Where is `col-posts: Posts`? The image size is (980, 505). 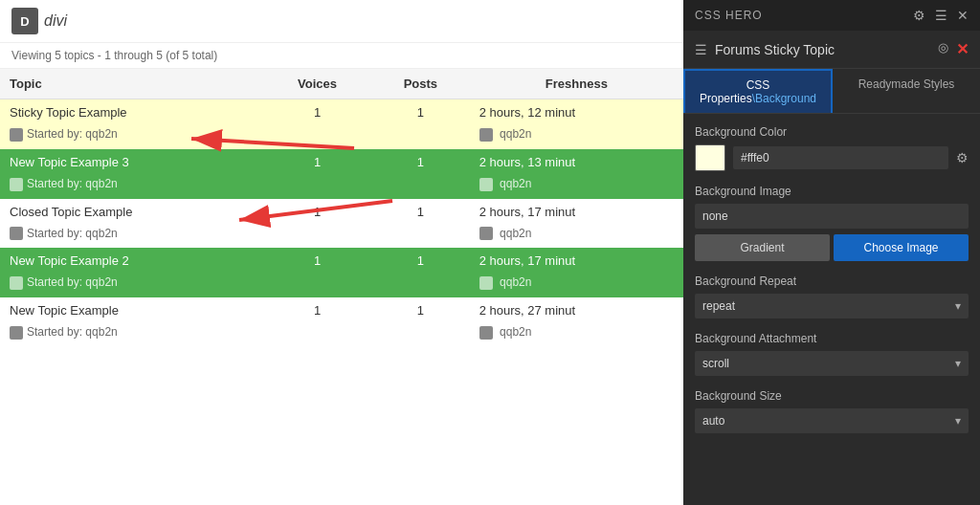
col-posts: Posts is located at coordinates (421, 84).